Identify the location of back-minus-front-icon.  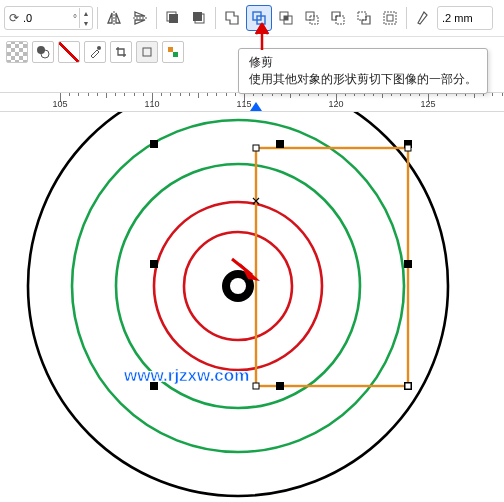
(364, 18).